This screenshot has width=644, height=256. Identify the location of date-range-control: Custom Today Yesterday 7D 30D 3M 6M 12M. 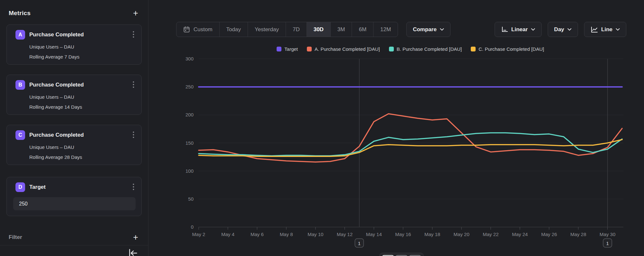
(287, 30).